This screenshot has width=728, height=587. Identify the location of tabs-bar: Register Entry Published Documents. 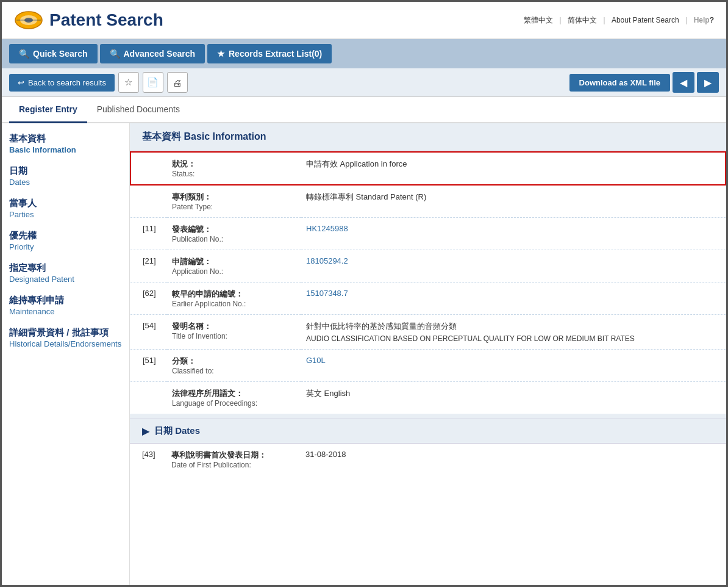
(364, 110).